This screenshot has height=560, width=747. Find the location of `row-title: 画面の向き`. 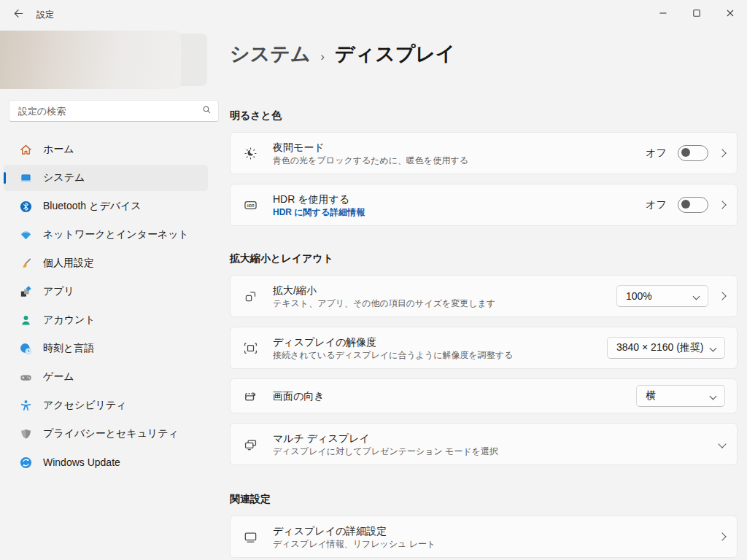

row-title: 画面の向き is located at coordinates (299, 396).